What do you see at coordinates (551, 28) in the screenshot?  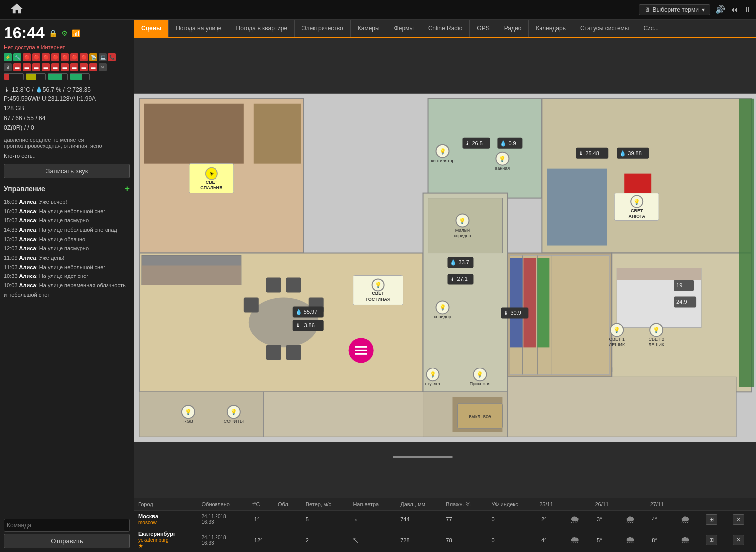 I see `tab-calendar: Календарь` at bounding box center [551, 28].